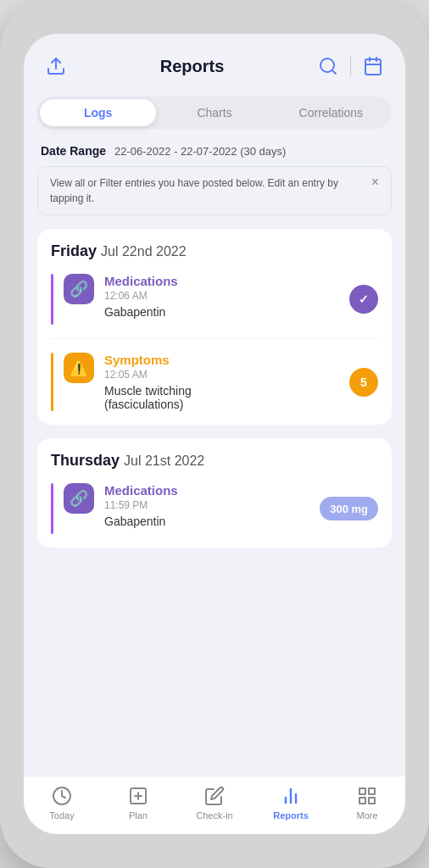 The width and height of the screenshot is (429, 868). I want to click on header-left, so click(56, 66).